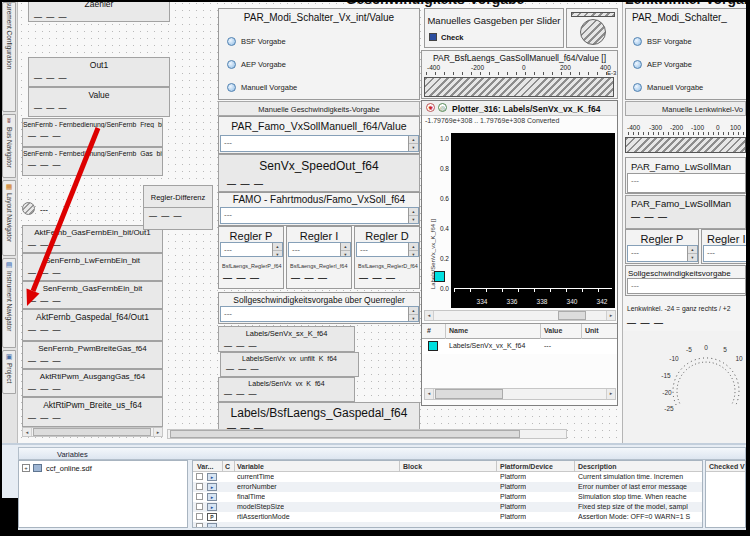 The width and height of the screenshot is (750, 536). I want to click on tree-item-label: ccf_online.sdf, so click(69, 468).